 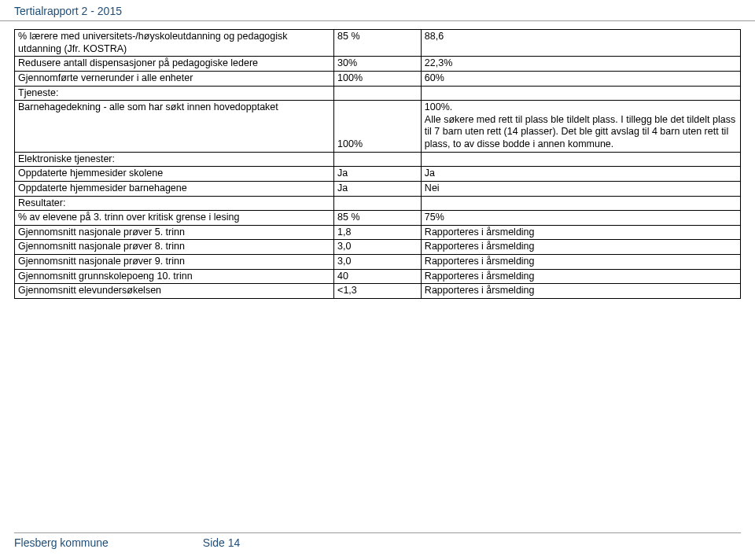 What do you see at coordinates (175, 277) in the screenshot?
I see `cell-label: Gjennomsnitt grunnskolepoeng 10. trinn` at bounding box center [175, 277].